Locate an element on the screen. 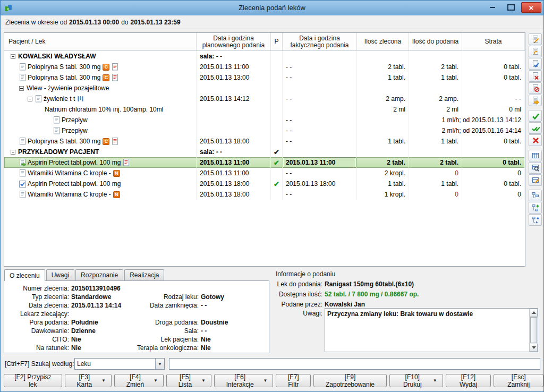 The image size is (544, 392). tree-arrows-icon is located at coordinates (536, 220).